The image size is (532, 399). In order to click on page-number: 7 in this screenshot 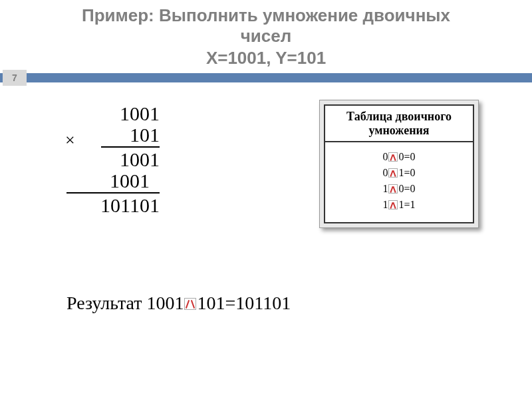, I will do `click(15, 78)`.